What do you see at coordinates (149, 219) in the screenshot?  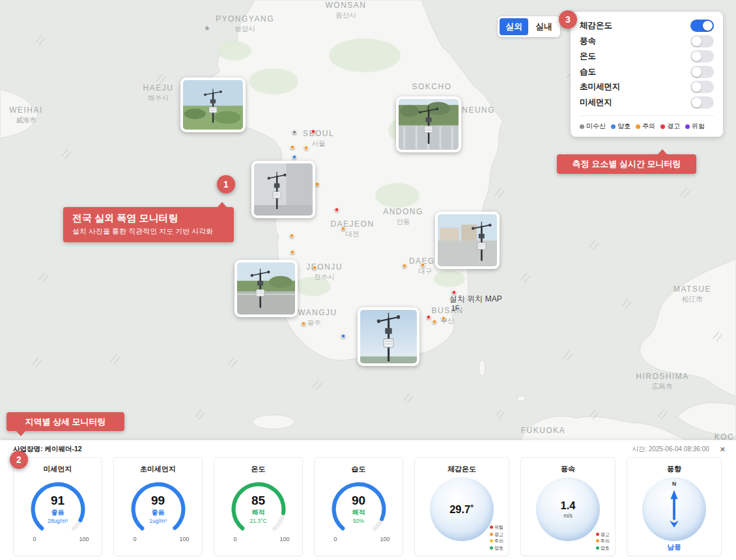 I see `callout-title: 전국 실외 폭염 모니터링` at bounding box center [149, 219].